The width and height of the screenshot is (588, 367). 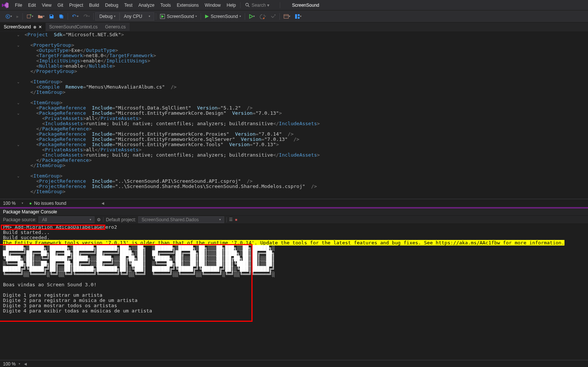 What do you see at coordinates (273, 16) in the screenshot?
I see `step-button` at bounding box center [273, 16].